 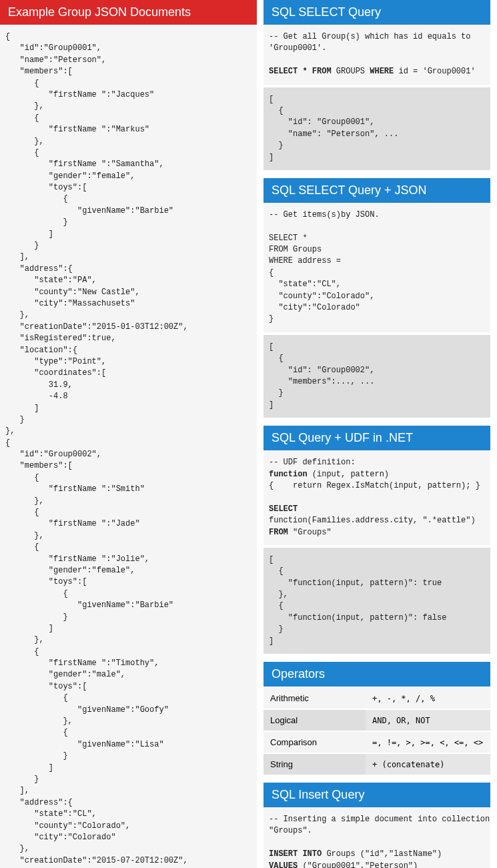 I want to click on operators-table: Arithmetic+, -, *, /, %LogicalAND, OR, N…, so click(x=377, y=731).